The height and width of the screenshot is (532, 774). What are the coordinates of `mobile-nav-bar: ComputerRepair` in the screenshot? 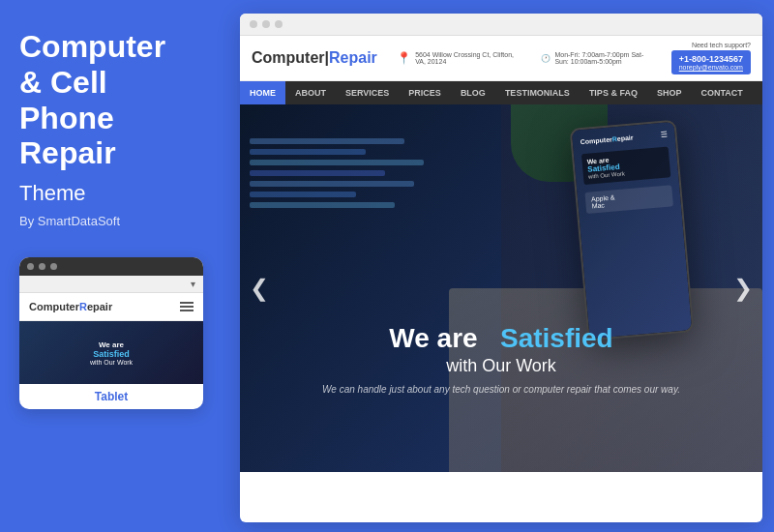 It's located at (111, 308).